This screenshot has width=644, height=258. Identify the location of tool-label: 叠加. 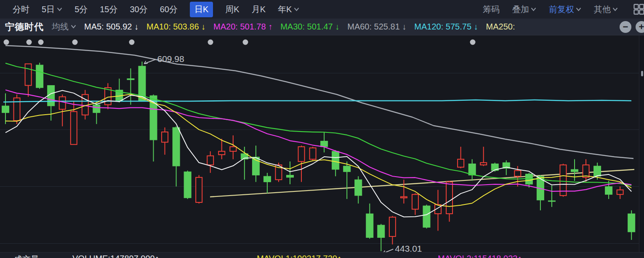
(521, 9).